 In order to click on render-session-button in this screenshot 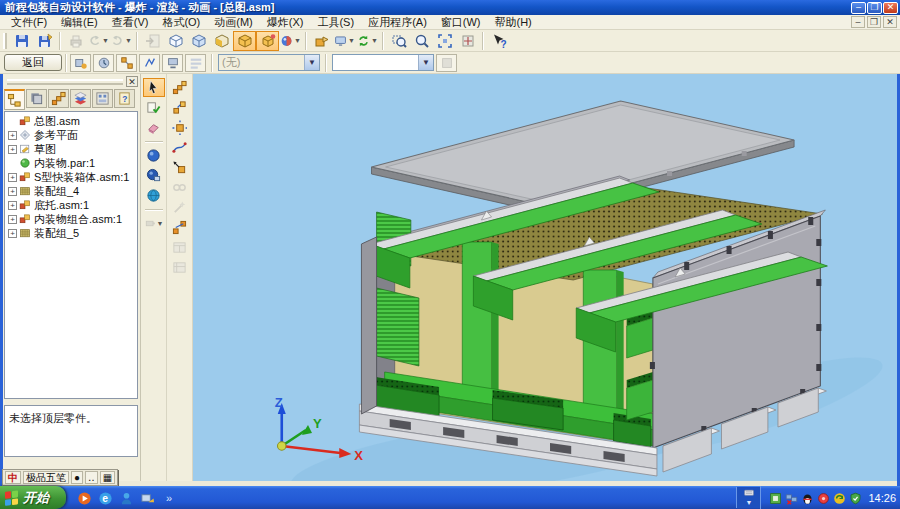, I will do `click(154, 176)`.